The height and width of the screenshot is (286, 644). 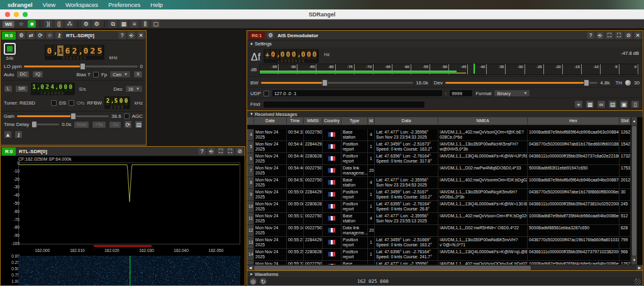 What do you see at coordinates (628, 35) in the screenshot?
I see `hide-window-icon: ⊘` at bounding box center [628, 35].